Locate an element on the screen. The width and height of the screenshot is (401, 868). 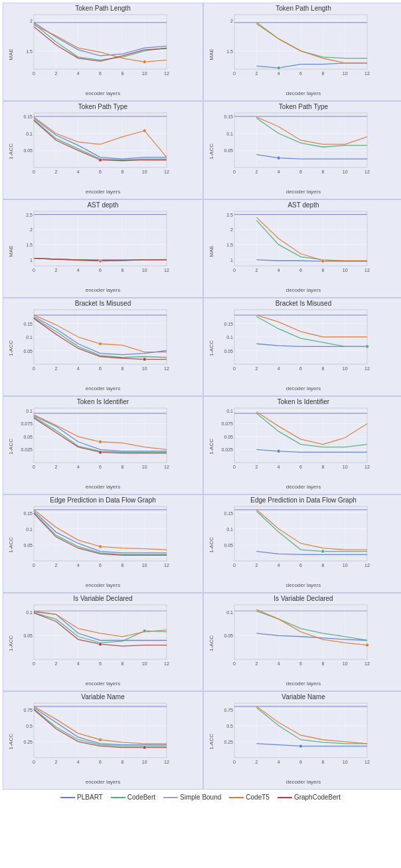
x-label-edfg-enc: encoder layers is located at coordinates (103, 585).